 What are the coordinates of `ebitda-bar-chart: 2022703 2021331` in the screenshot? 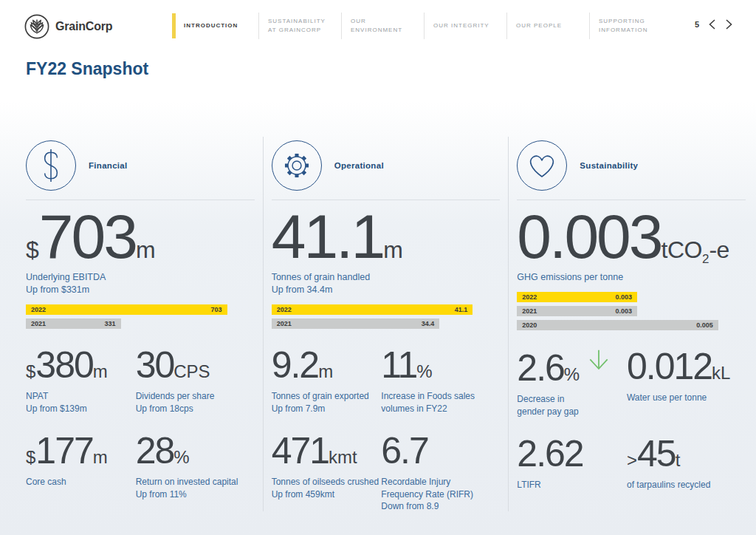 It's located at (140, 316).